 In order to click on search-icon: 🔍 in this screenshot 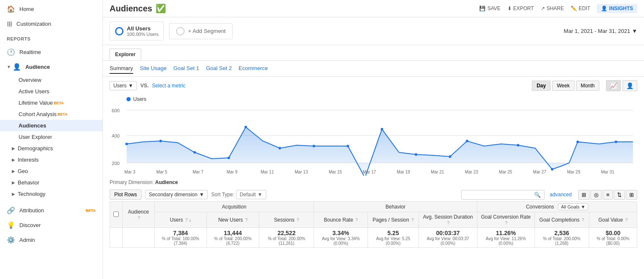, I will do `click(537, 195)`.